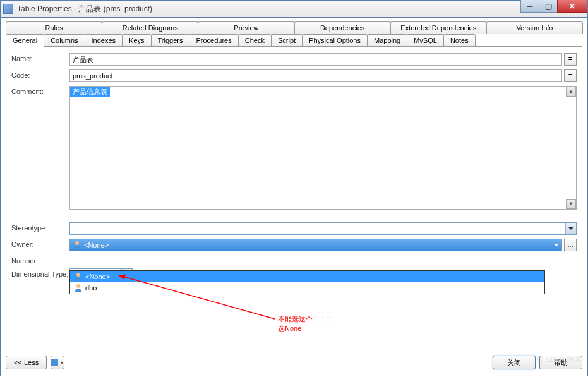  I want to click on bottom-bar: << Less 关闭 帮助, so click(294, 362).